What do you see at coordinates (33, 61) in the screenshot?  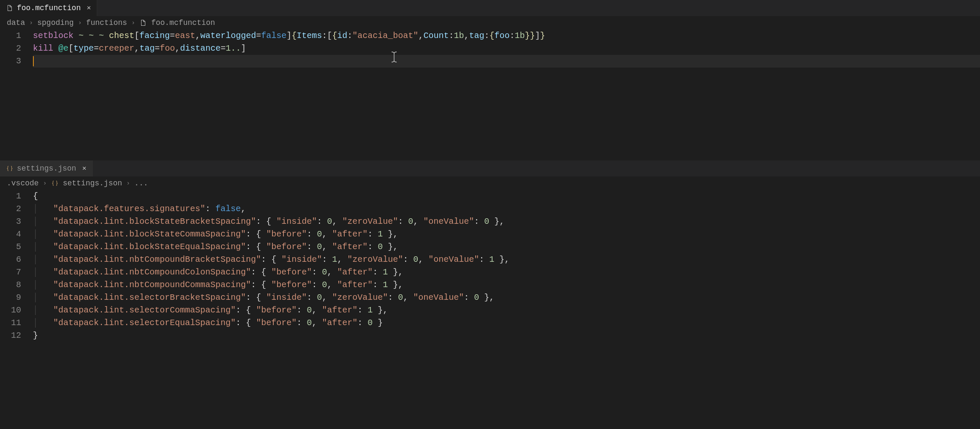 I see `cursor` at bounding box center [33, 61].